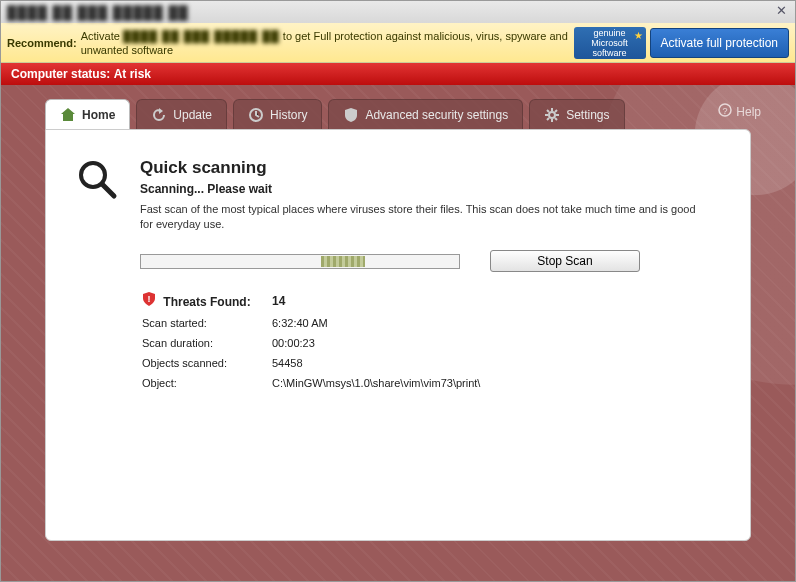  What do you see at coordinates (207, 383) in the screenshot?
I see `current-object-label: Object:` at bounding box center [207, 383].